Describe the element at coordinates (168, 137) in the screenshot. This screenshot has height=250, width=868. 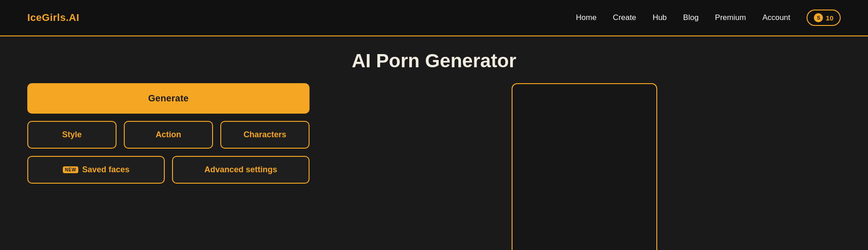
I see `controls-panel: Generate Style Action Characters NEW Sav…` at that location.